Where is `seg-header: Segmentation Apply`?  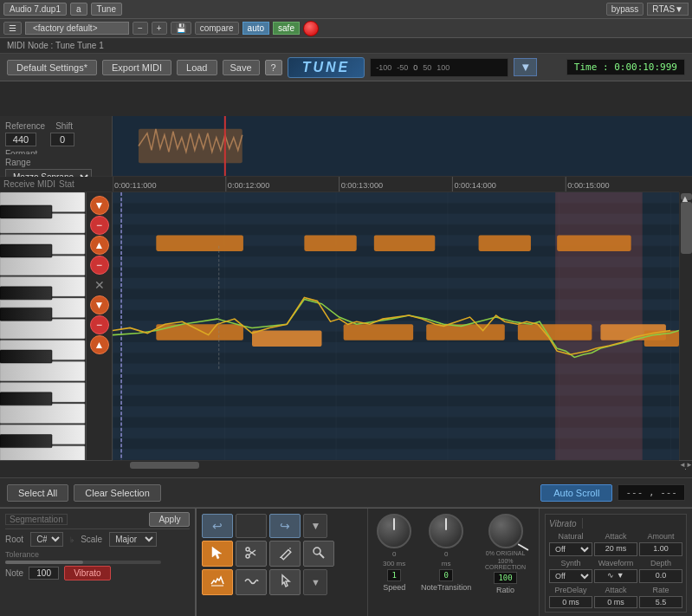 seg-header: Segmentation Apply is located at coordinates (97, 521).